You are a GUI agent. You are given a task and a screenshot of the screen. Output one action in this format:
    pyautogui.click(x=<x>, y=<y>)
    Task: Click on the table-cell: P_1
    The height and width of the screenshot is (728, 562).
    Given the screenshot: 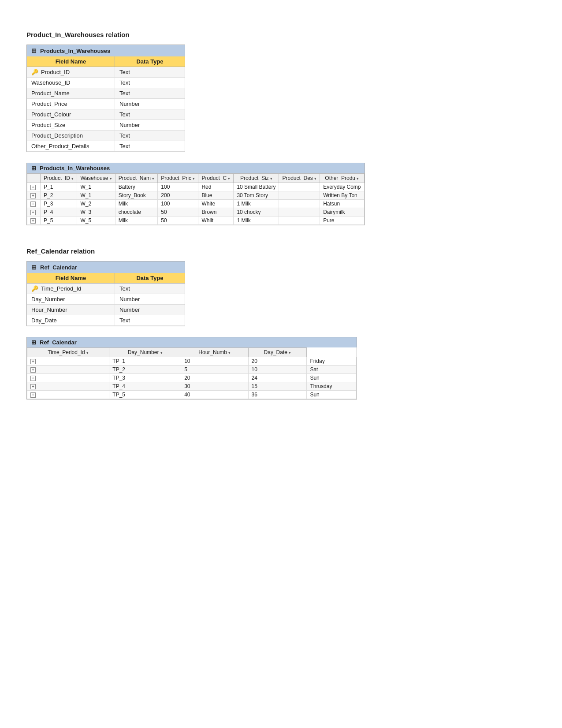 What is the action you would take?
    pyautogui.click(x=59, y=187)
    